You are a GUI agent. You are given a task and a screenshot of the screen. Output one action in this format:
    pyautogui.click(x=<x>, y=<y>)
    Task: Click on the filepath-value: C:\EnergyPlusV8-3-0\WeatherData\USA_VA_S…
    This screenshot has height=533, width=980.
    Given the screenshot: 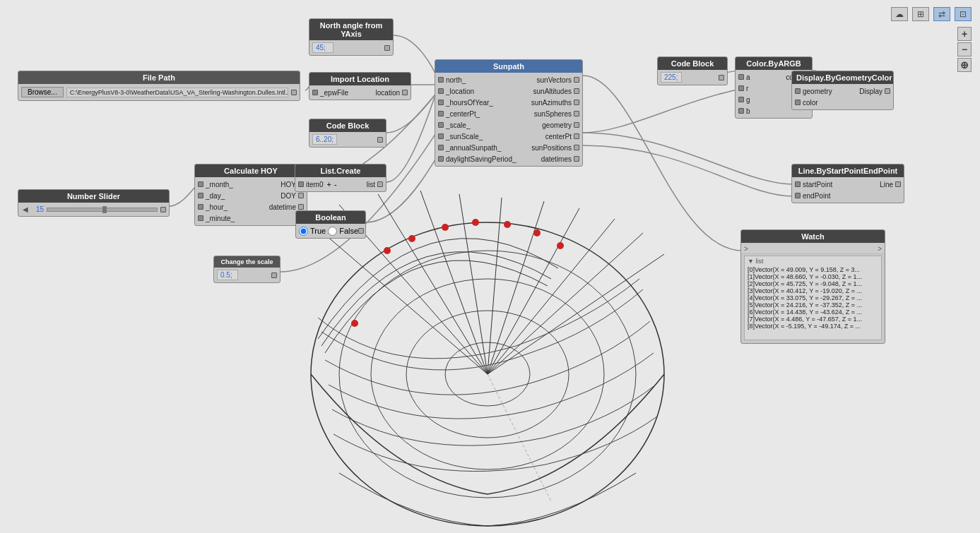 What is the action you would take?
    pyautogui.click(x=177, y=92)
    